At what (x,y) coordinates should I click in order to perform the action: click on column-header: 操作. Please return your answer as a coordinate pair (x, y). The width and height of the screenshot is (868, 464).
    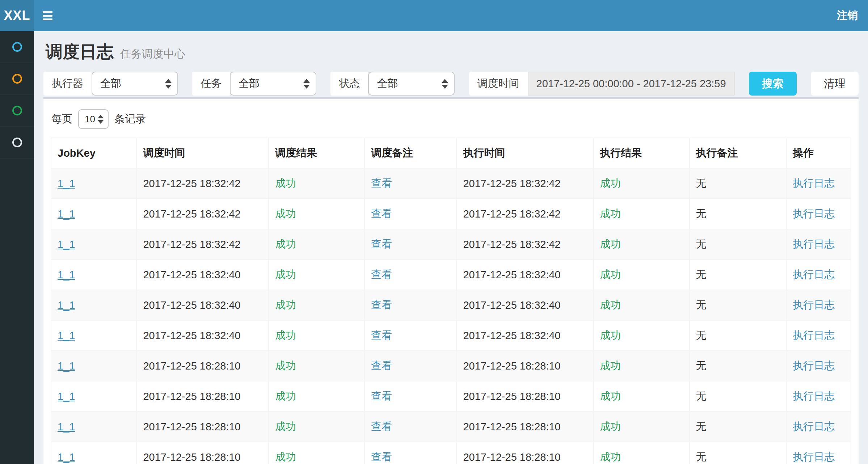
    Looking at the image, I should click on (819, 153).